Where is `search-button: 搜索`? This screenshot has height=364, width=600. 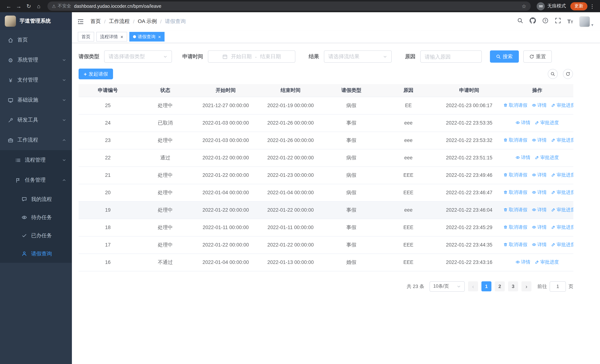 search-button: 搜索 is located at coordinates (504, 56).